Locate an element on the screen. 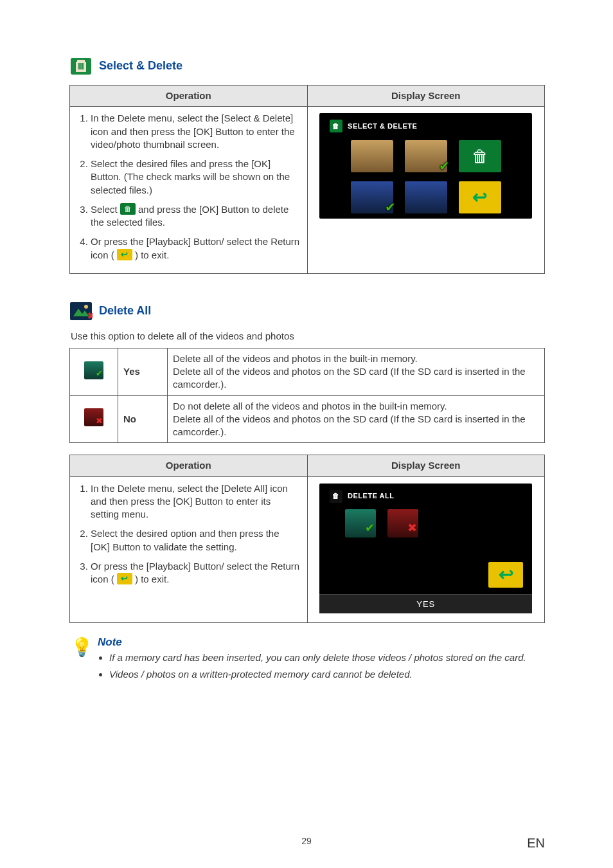 The image size is (613, 868). section-header-delete-all: ✖ Delete All is located at coordinates (307, 311).